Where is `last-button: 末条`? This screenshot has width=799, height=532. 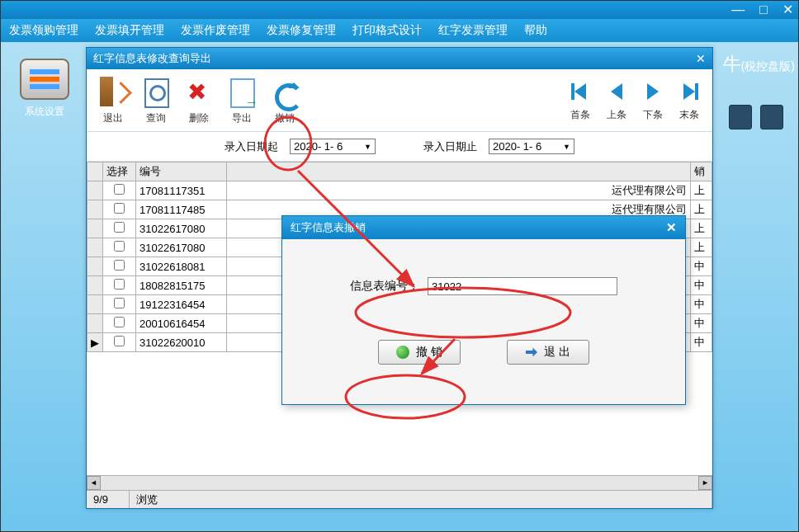
last-button: 末条 is located at coordinates (689, 101).